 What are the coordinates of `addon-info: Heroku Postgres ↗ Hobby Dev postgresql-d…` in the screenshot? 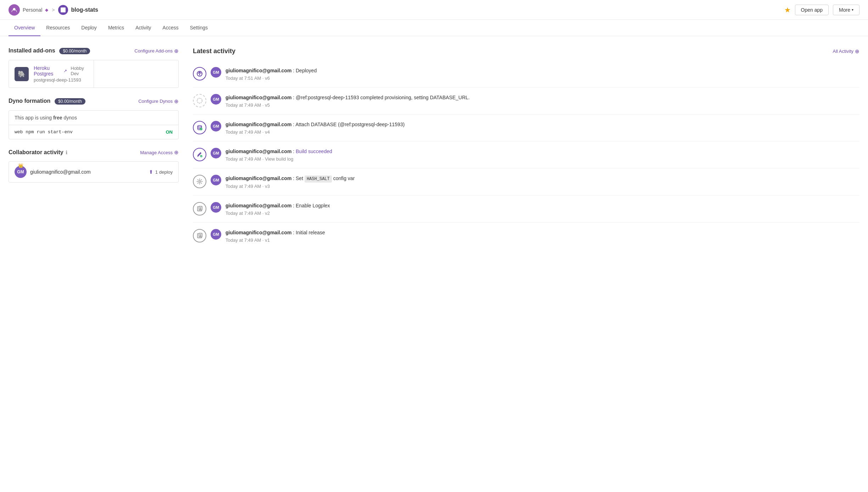 It's located at (61, 74).